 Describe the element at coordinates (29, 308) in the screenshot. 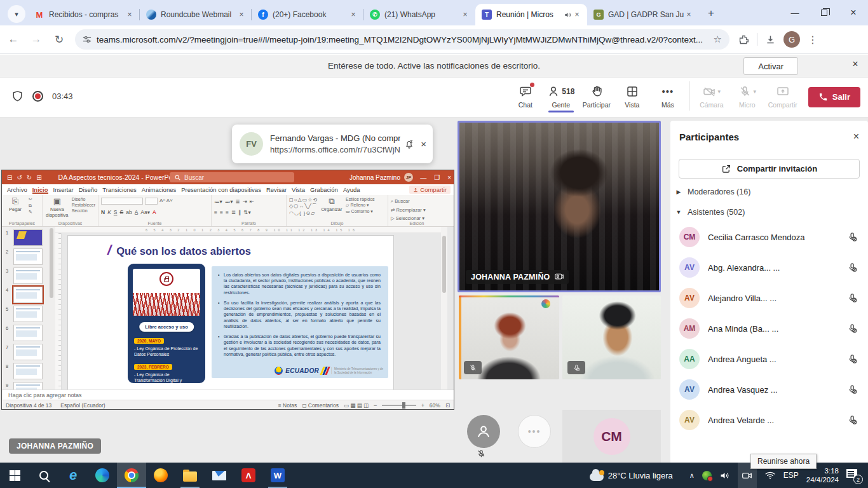

I see `slide-thumbnail-panel: 12345678910` at that location.